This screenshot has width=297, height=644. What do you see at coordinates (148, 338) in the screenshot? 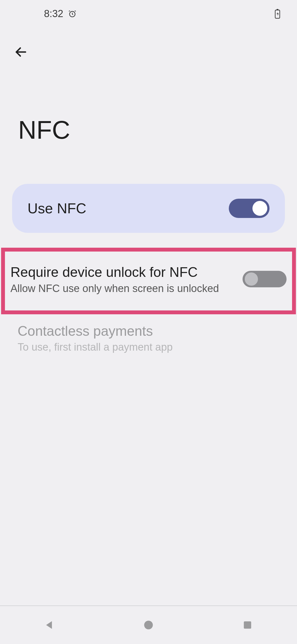
I see `setting-contactless-texts: Contactless payments To use, first insta…` at bounding box center [148, 338].